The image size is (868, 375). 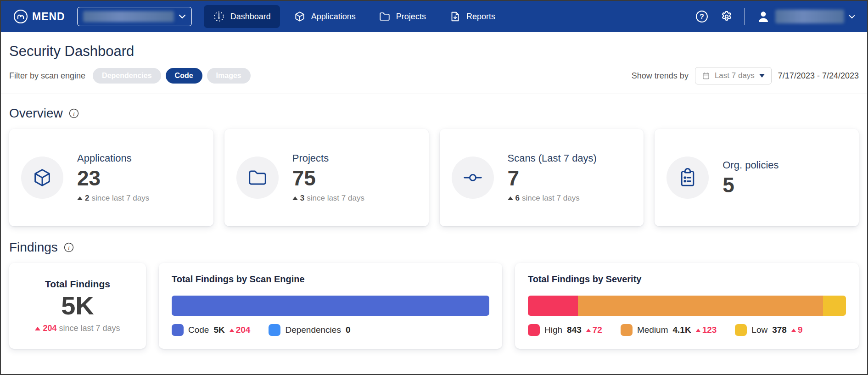 I want to click on total-findings-card: Total Findings 5K 204 since last 7 days, so click(x=78, y=306).